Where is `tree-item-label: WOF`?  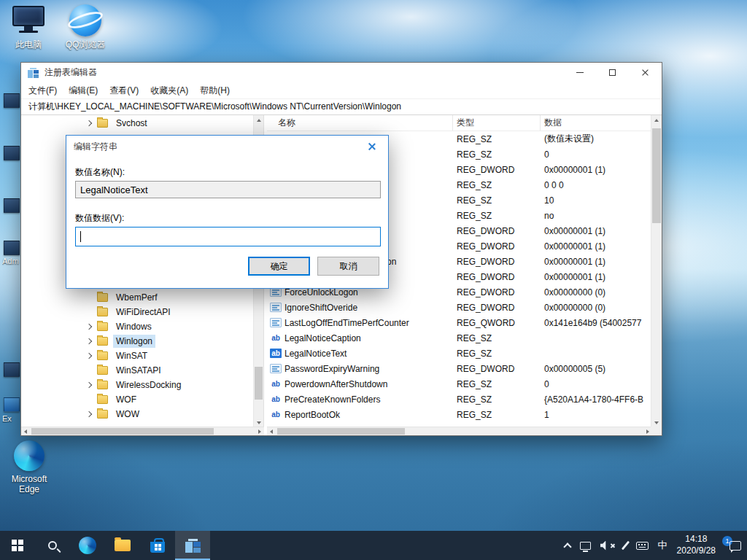
tree-item-label: WOF is located at coordinates (126, 400).